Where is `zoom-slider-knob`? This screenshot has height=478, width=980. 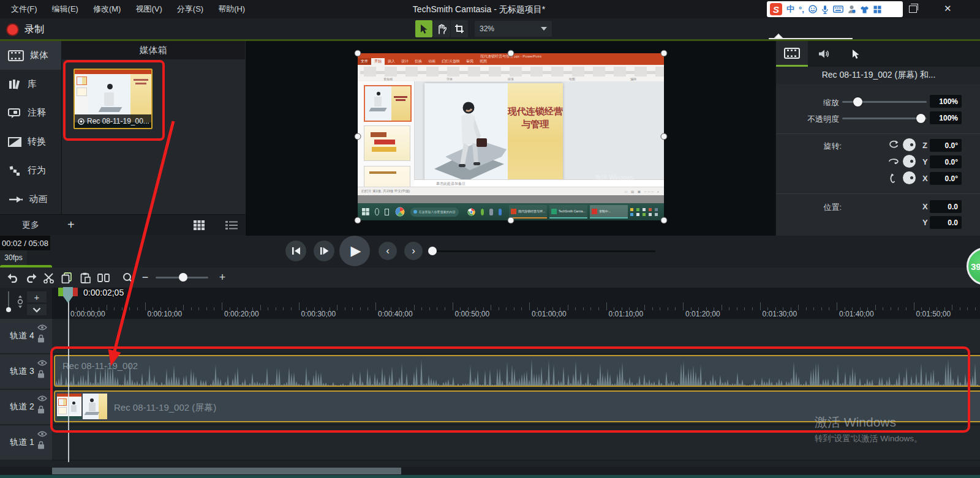 zoom-slider-knob is located at coordinates (858, 102).